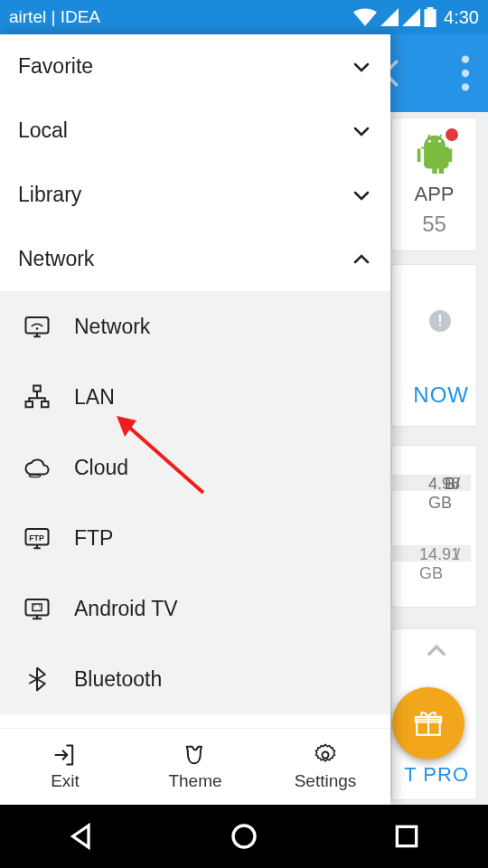 The image size is (488, 868). Describe the element at coordinates (50, 195) in the screenshot. I see `section-label: Library` at that location.